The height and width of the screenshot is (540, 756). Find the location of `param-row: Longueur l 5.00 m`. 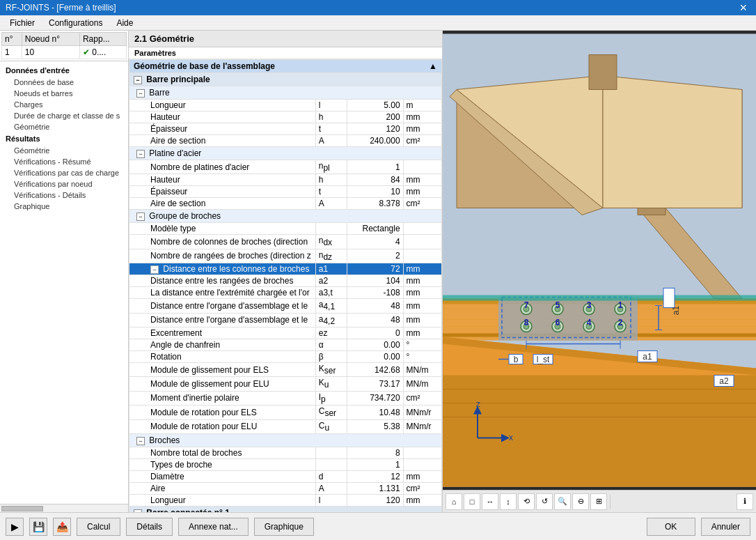

param-row: Longueur l 5.00 m is located at coordinates (285, 106).